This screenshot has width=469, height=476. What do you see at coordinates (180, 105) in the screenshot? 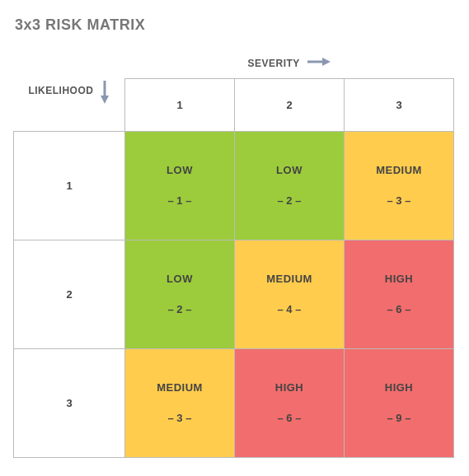
I see `severity-header-1: 1` at bounding box center [180, 105].